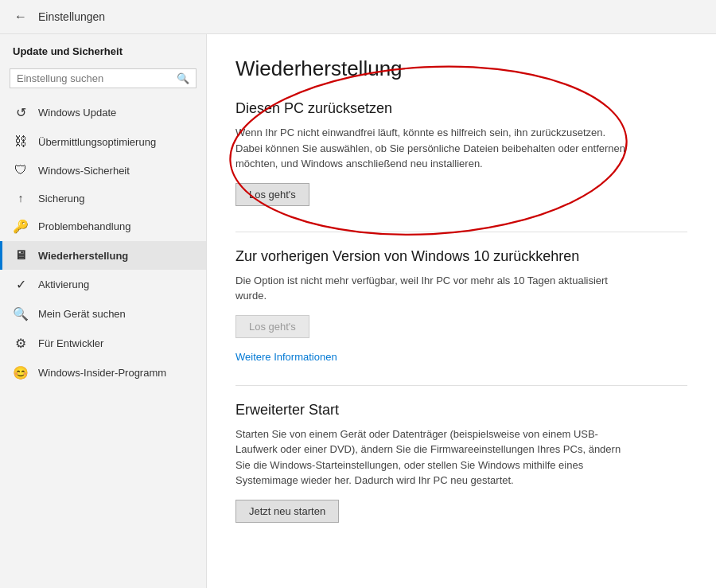 Image resolution: width=716 pixels, height=588 pixels. What do you see at coordinates (287, 511) in the screenshot?
I see `restart-now-button: Jetzt neu starten` at bounding box center [287, 511].